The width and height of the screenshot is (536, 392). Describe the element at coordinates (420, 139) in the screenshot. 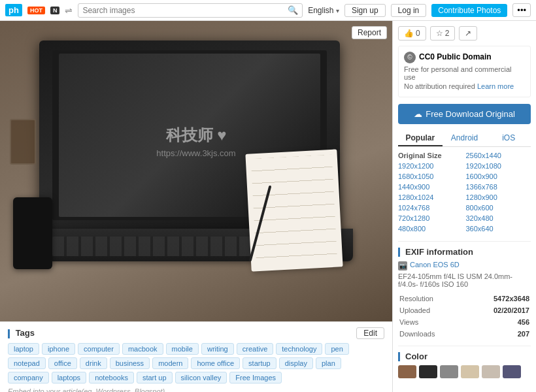

I see `size-tab: Popular` at that location.